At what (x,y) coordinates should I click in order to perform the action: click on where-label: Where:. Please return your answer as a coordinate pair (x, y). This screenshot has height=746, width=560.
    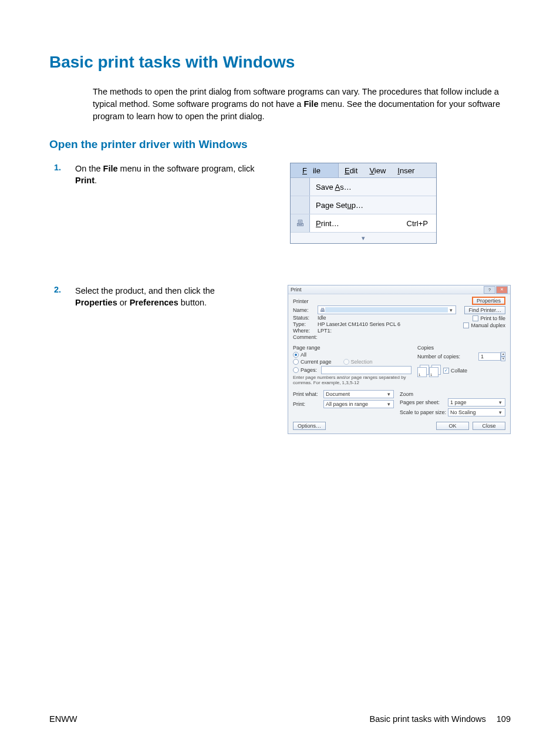
    Looking at the image, I should click on (305, 331).